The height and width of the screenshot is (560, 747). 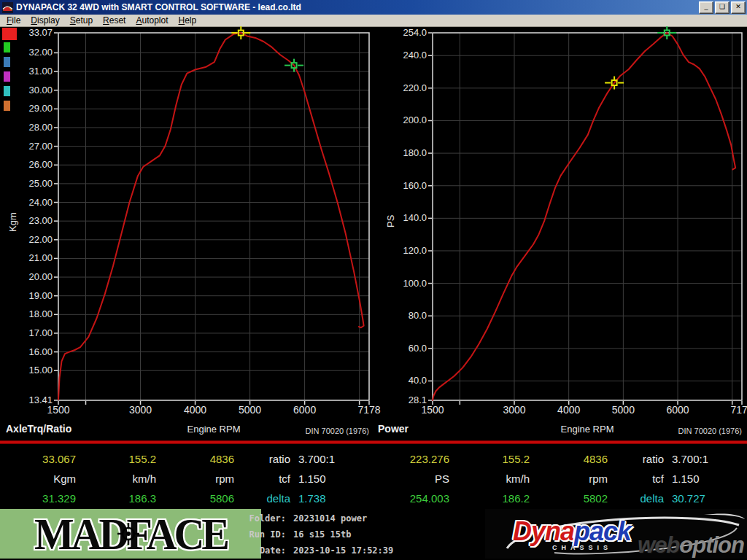 What do you see at coordinates (569, 478) in the screenshot?
I see `rpm-unit: rpm` at bounding box center [569, 478].